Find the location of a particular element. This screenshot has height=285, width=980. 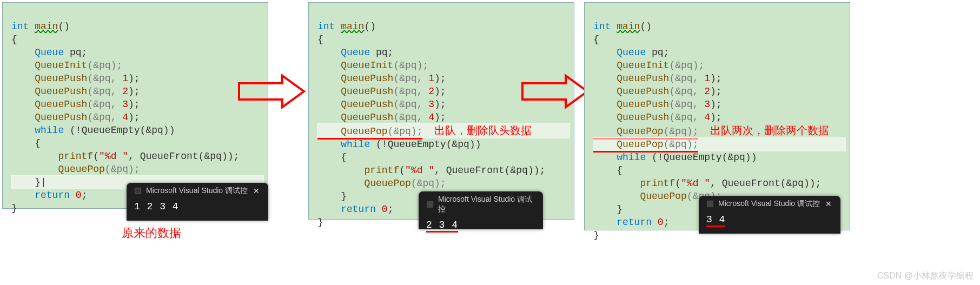

return-num: 0 is located at coordinates (661, 222).